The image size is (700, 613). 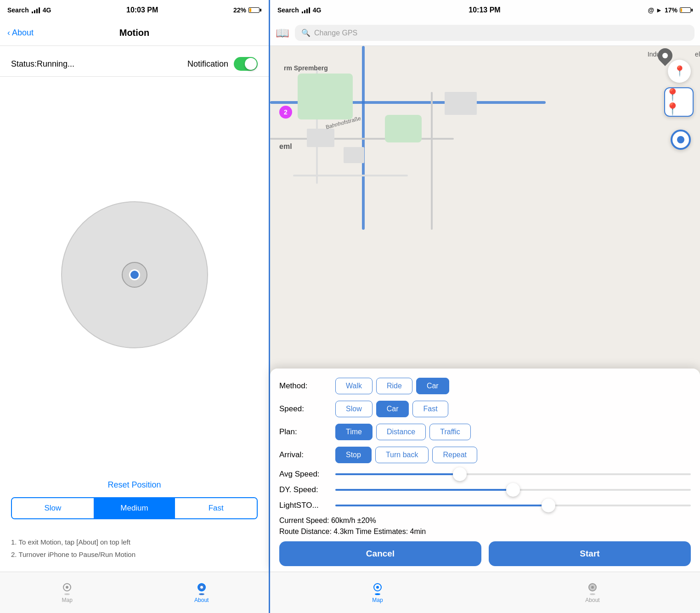 What do you see at coordinates (513, 474) in the screenshot?
I see `avg-speed-track` at bounding box center [513, 474].